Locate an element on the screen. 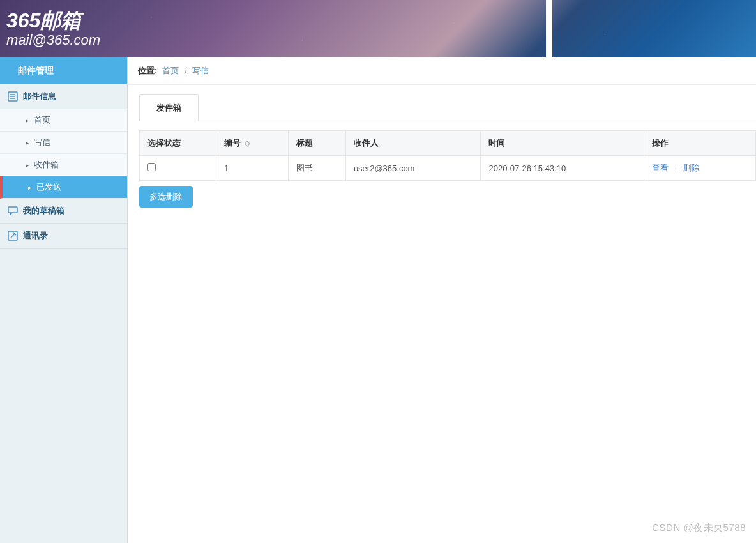 The height and width of the screenshot is (543, 756). multi-delete-button: 多选删除 is located at coordinates (166, 197).